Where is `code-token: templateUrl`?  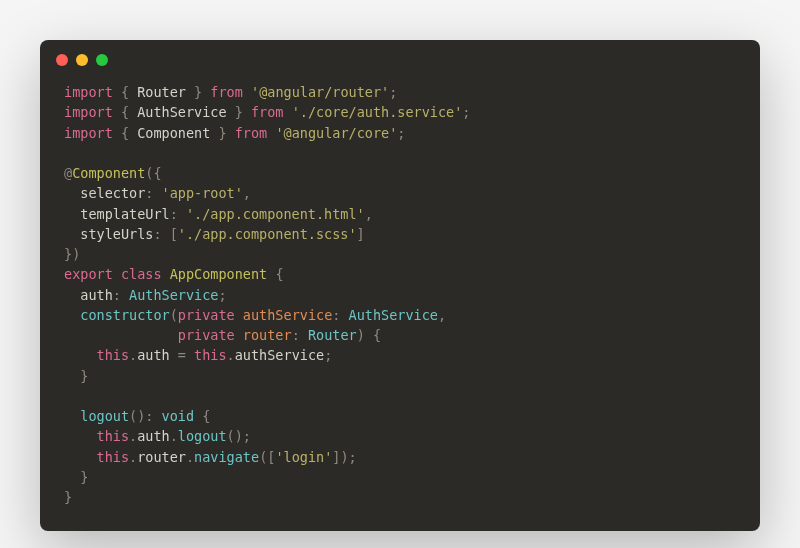
code-token: templateUrl is located at coordinates (117, 214).